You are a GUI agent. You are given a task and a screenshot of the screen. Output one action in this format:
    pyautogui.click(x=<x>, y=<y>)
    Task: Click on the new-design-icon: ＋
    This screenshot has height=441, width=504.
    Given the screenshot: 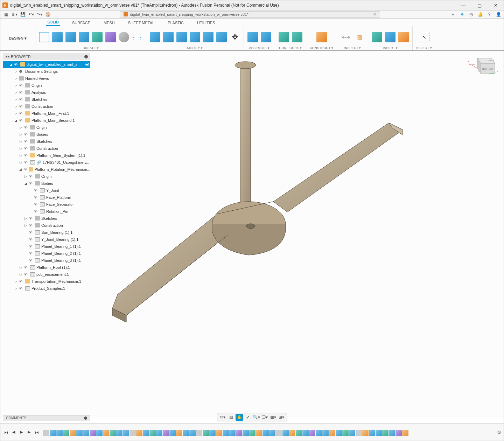 What is the action you would take?
    pyautogui.click(x=453, y=14)
    